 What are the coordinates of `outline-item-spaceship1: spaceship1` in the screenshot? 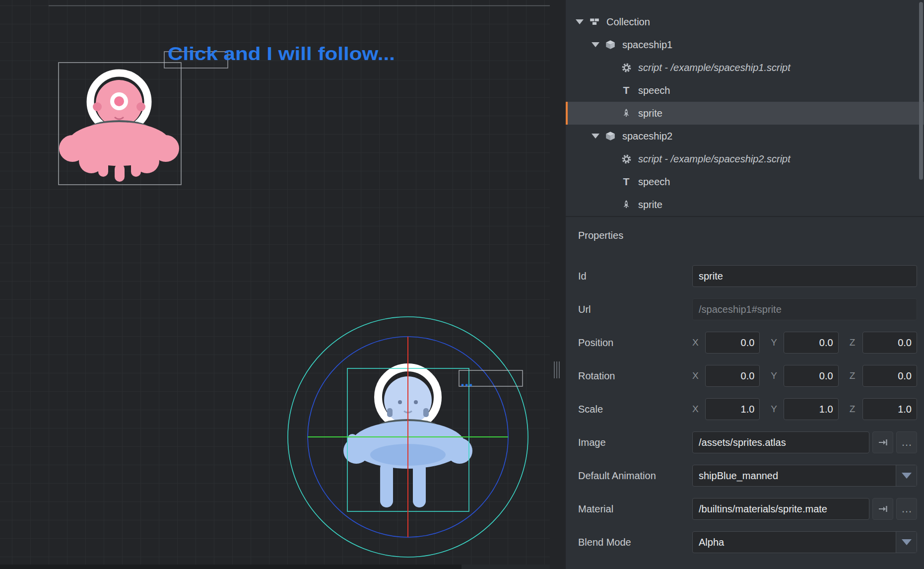 It's located at (745, 45).